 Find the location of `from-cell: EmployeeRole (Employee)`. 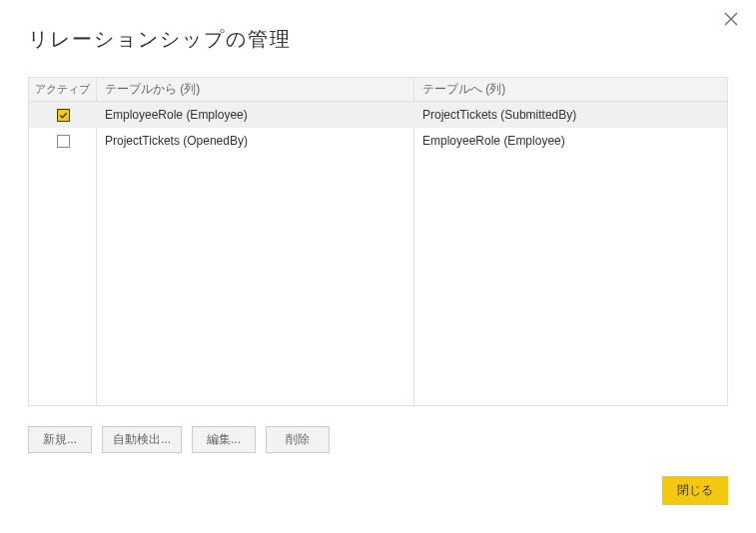

from-cell: EmployeeRole (Employee) is located at coordinates (256, 115).